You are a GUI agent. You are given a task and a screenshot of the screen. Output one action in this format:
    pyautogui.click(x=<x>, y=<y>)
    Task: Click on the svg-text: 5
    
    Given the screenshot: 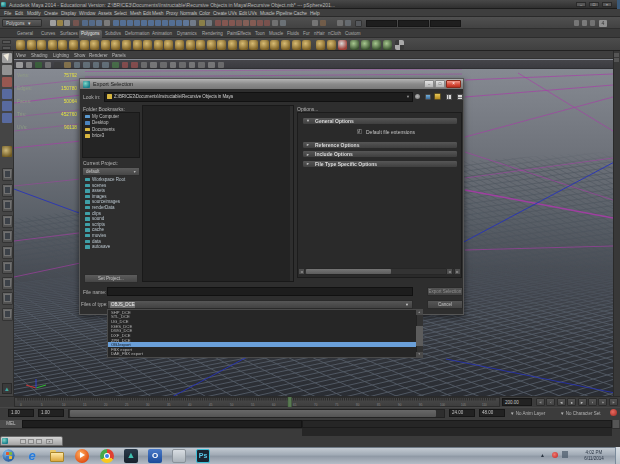 What is the action you would take?
    pyautogui.click(x=42, y=405)
    